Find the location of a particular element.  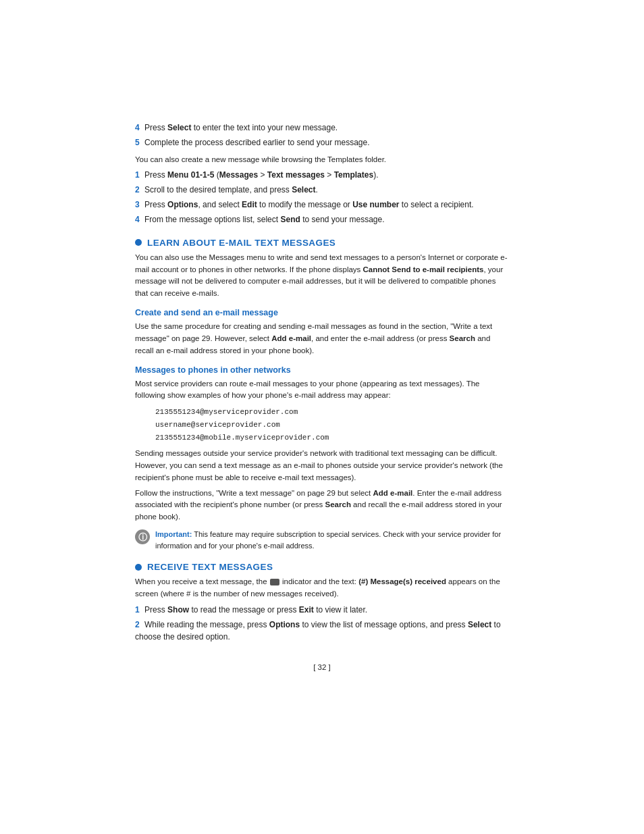

step-5-text: Complete the process described earlier t… is located at coordinates (257, 142).